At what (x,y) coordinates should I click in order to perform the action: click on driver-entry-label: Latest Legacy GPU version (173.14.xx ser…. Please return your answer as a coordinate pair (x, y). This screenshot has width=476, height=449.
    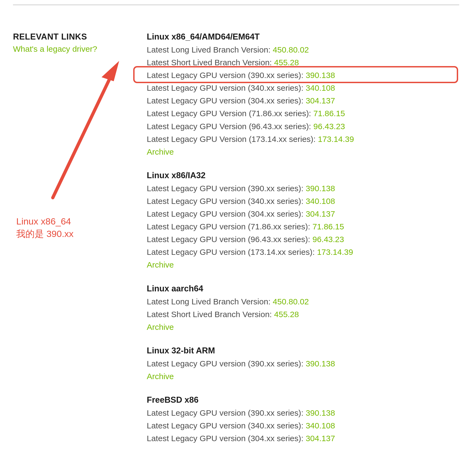
    Looking at the image, I should click on (232, 252).